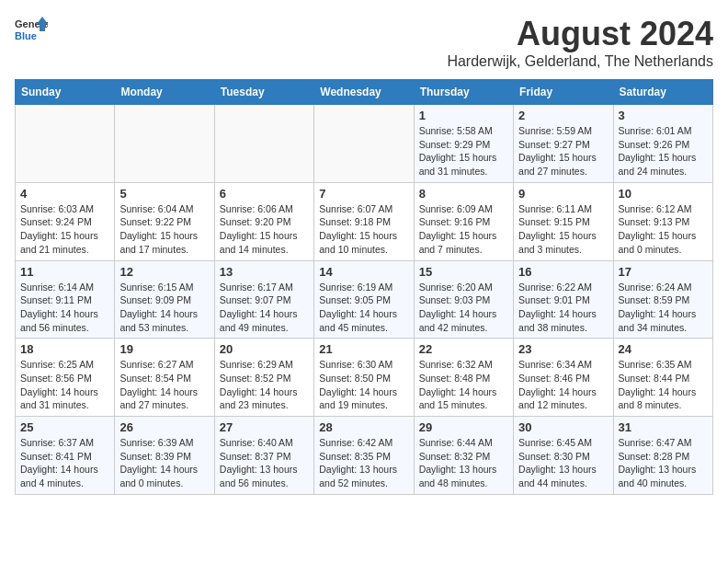 The height and width of the screenshot is (563, 728). Describe the element at coordinates (664, 350) in the screenshot. I see `day-number: 24` at that location.